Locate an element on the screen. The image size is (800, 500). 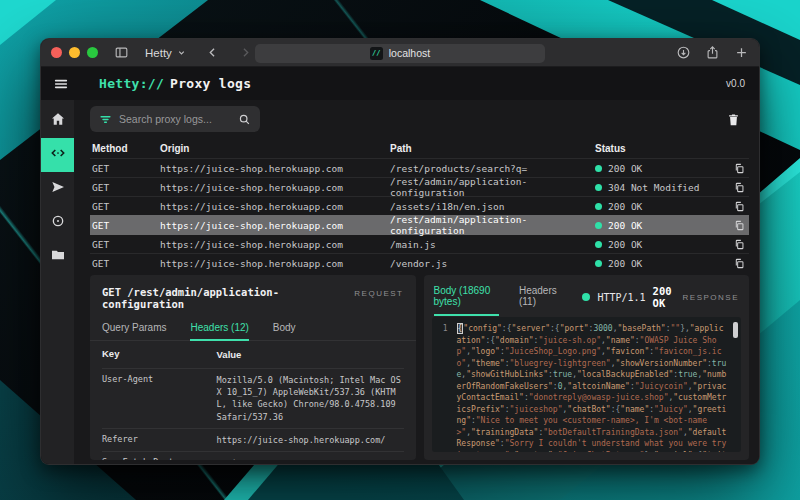
tab-response-headers: Headers (11) is located at coordinates (540, 300).